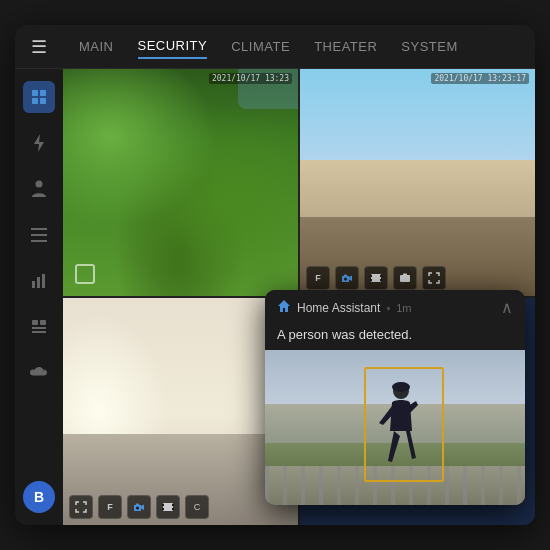  What do you see at coordinates (284, 308) in the screenshot?
I see `home-icon` at bounding box center [284, 308].